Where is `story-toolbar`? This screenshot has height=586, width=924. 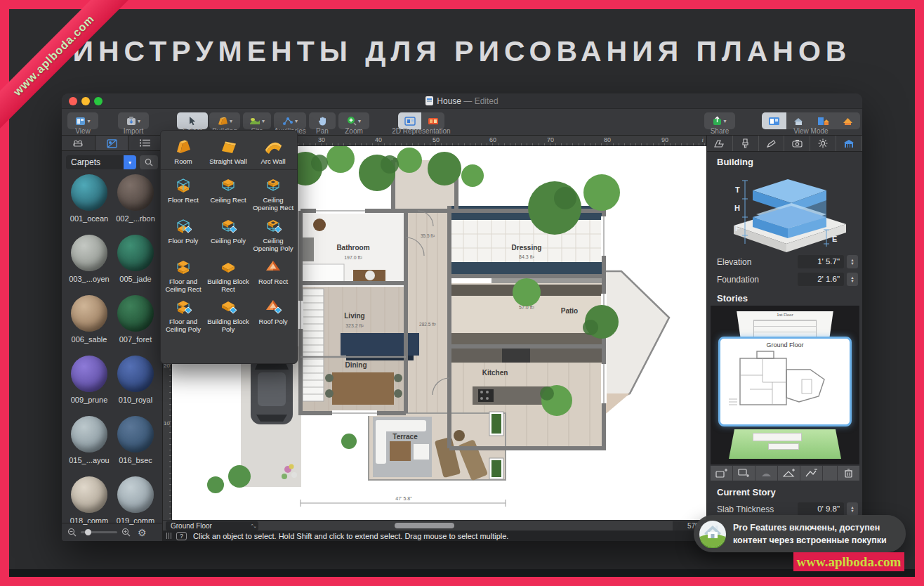
story-toolbar is located at coordinates (785, 474).